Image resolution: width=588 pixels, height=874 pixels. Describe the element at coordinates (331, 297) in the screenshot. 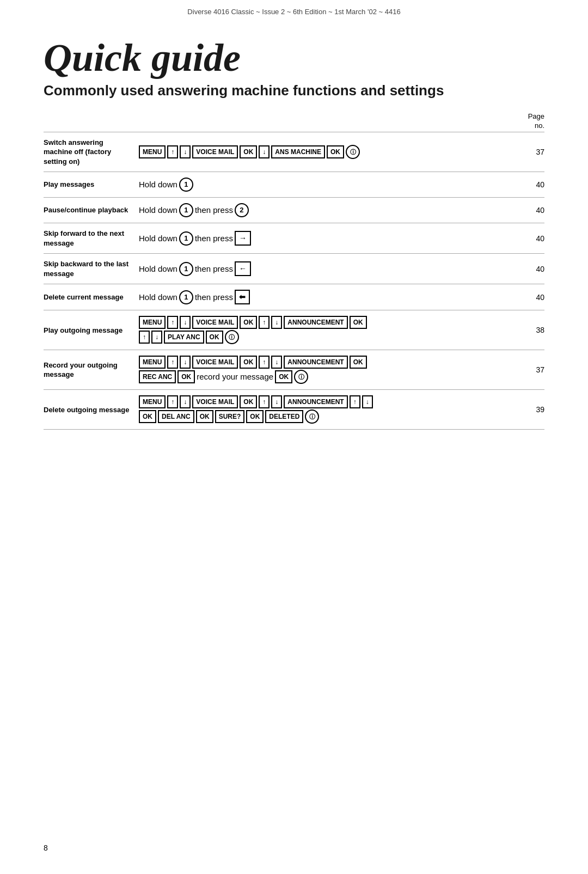

I see `row-content: Hold down 1 then press ⬅` at that location.